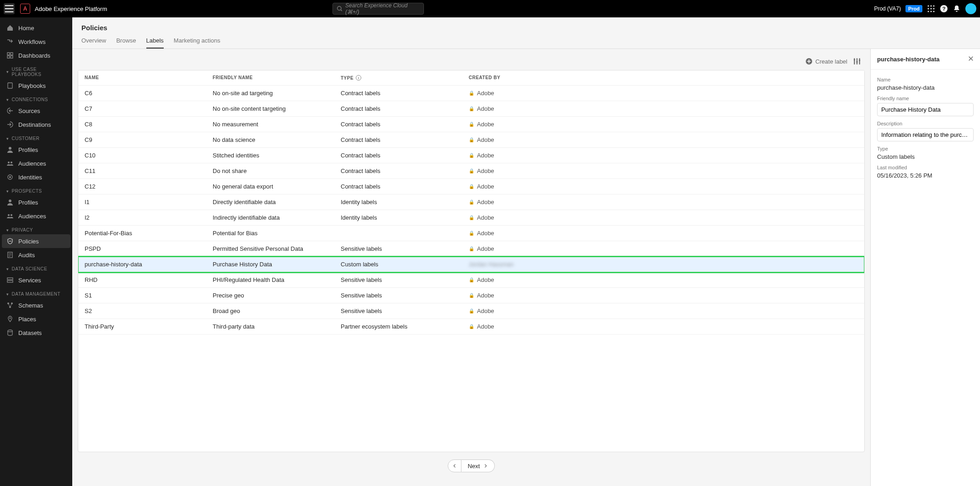 The height and width of the screenshot is (486, 980). Describe the element at coordinates (359, 78) in the screenshot. I see `info-icon: i` at that location.